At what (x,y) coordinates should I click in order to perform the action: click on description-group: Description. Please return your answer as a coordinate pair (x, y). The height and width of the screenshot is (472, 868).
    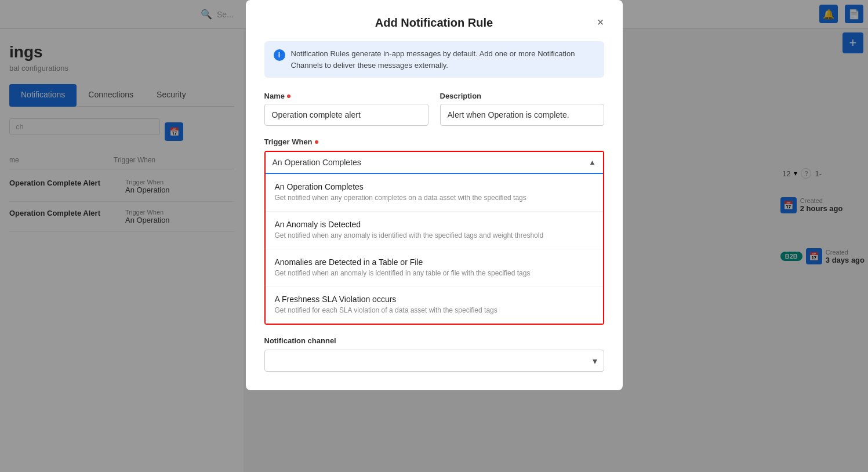
    Looking at the image, I should click on (522, 109).